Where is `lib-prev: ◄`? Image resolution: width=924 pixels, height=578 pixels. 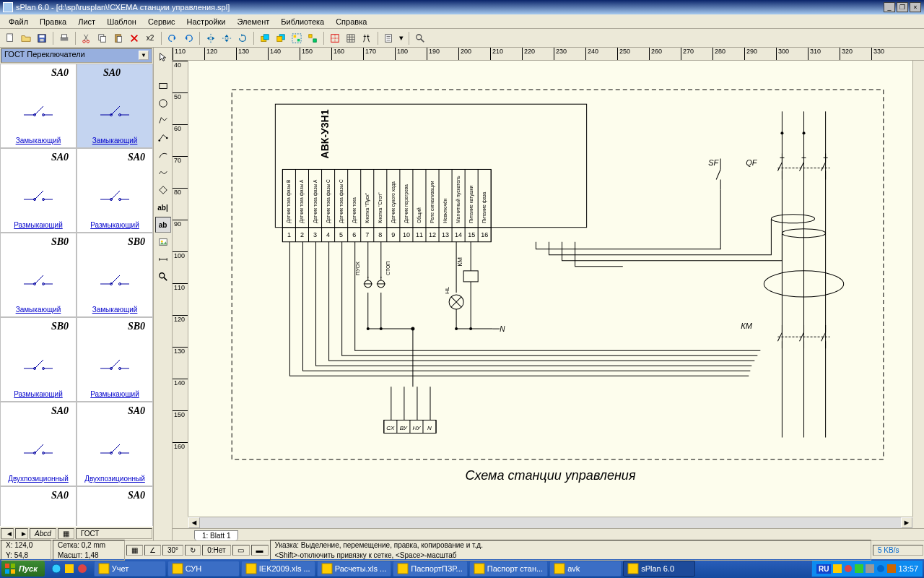
lib-prev: ◄ is located at coordinates (7, 533).